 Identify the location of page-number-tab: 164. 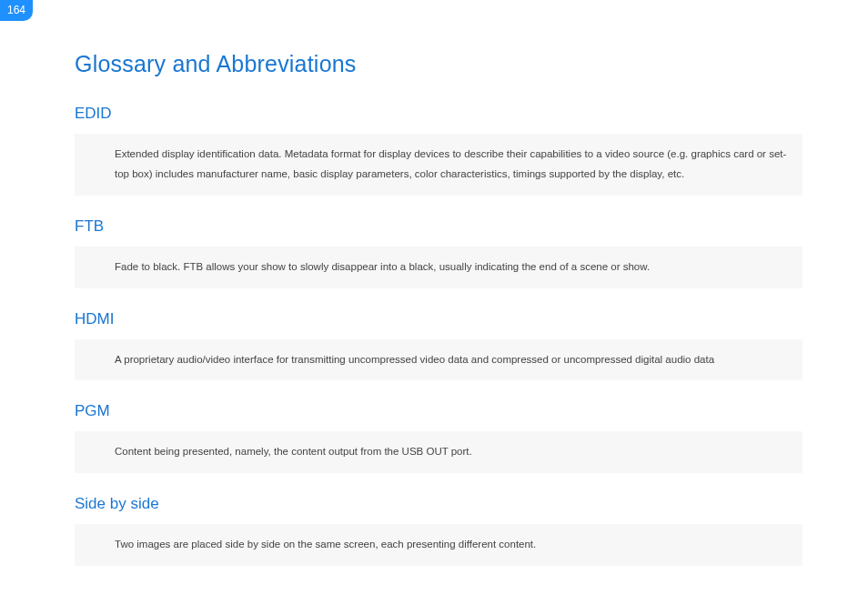
(16, 11).